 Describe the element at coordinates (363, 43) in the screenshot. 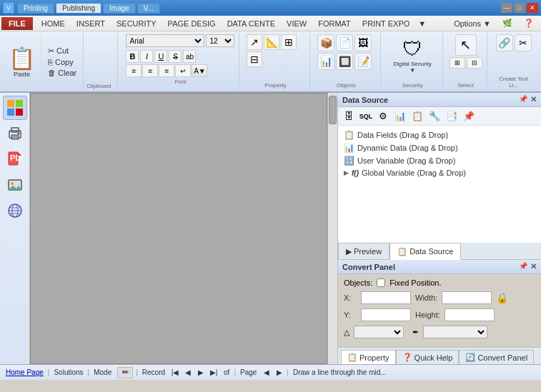

I see `obj-btn3: 🖼` at that location.